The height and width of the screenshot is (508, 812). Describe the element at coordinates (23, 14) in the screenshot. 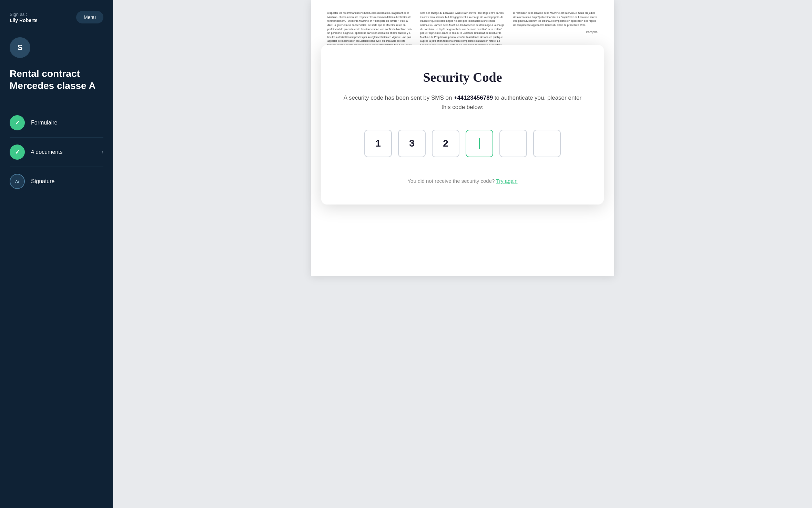

I see `sign-as-label: Sign as :` at that location.